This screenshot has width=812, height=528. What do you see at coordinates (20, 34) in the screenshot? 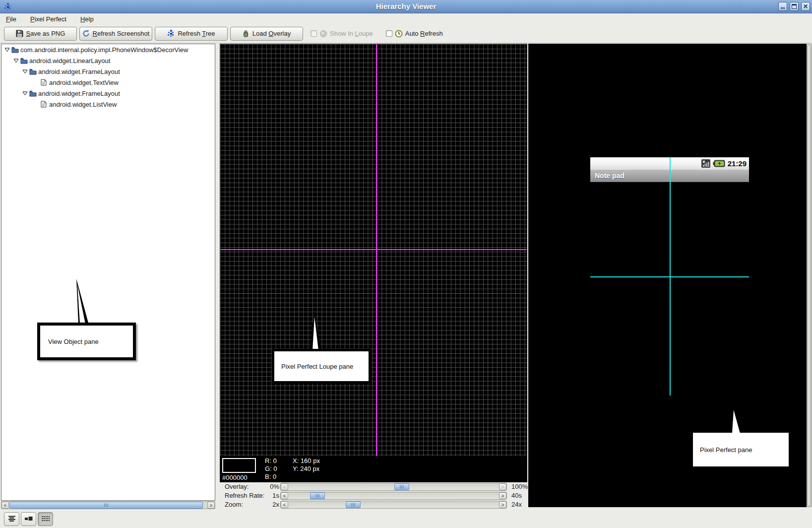
I see `floppy-icon` at bounding box center [20, 34].